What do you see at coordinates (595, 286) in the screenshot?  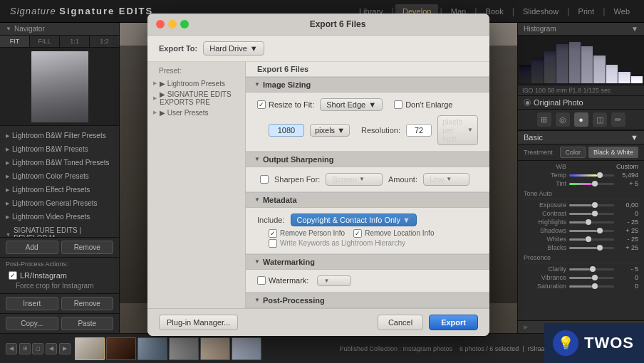 I see `saturation-handle` at bounding box center [595, 286].